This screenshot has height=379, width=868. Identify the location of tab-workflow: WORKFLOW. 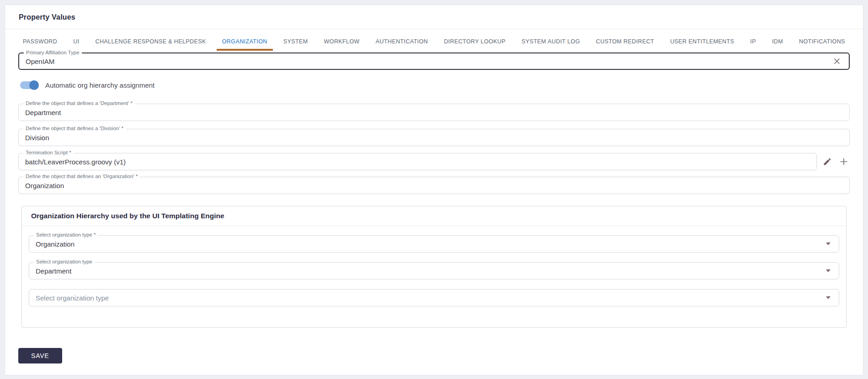
(342, 43).